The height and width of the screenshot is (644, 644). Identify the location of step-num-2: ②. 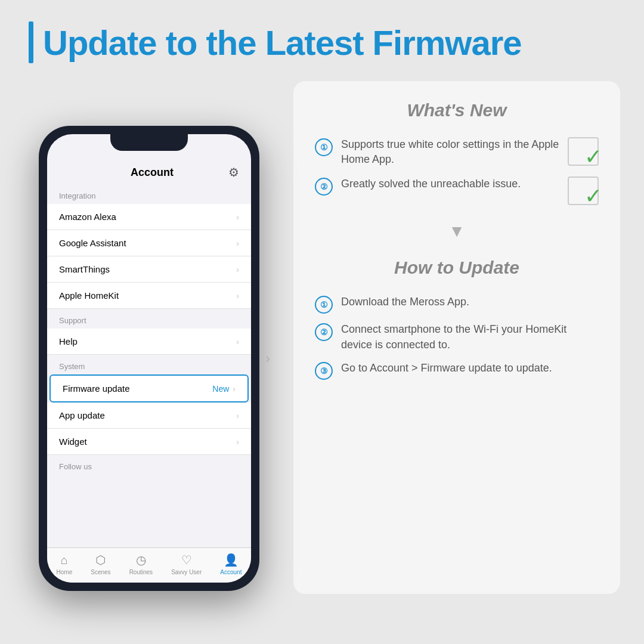
(324, 332).